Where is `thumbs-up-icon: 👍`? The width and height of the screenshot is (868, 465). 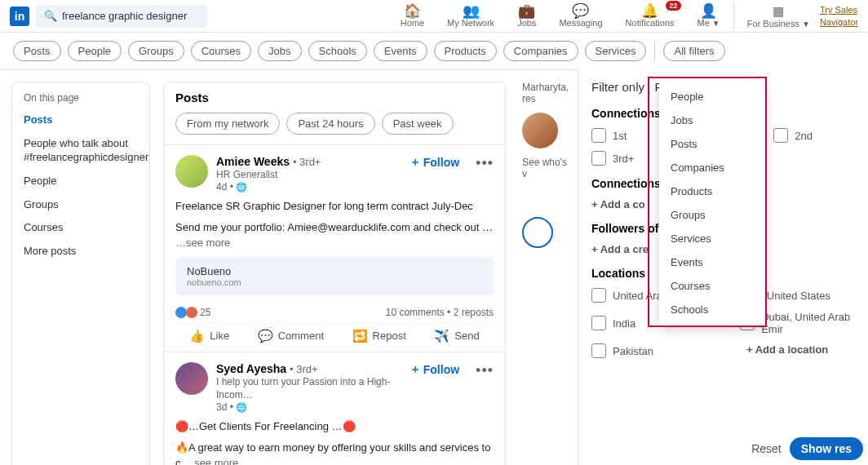 thumbs-up-icon: 👍 is located at coordinates (197, 336).